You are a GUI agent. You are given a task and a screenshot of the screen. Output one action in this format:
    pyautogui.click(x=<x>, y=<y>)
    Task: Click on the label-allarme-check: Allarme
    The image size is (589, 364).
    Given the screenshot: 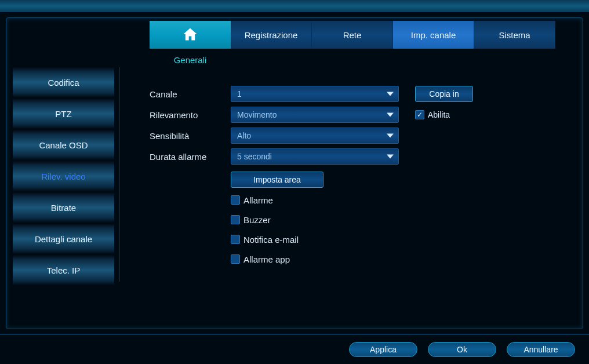 What is the action you would take?
    pyautogui.click(x=259, y=201)
    